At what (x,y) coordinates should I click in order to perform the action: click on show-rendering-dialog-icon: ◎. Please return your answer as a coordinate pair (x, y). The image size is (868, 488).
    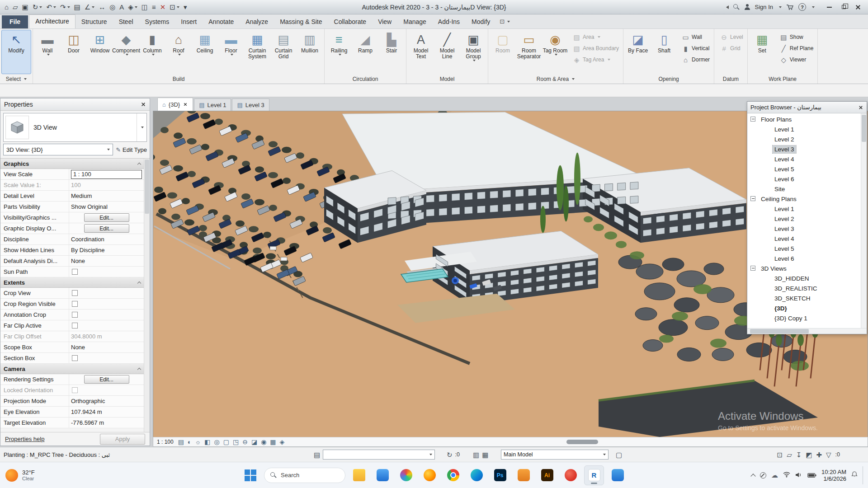
    Looking at the image, I should click on (217, 442).